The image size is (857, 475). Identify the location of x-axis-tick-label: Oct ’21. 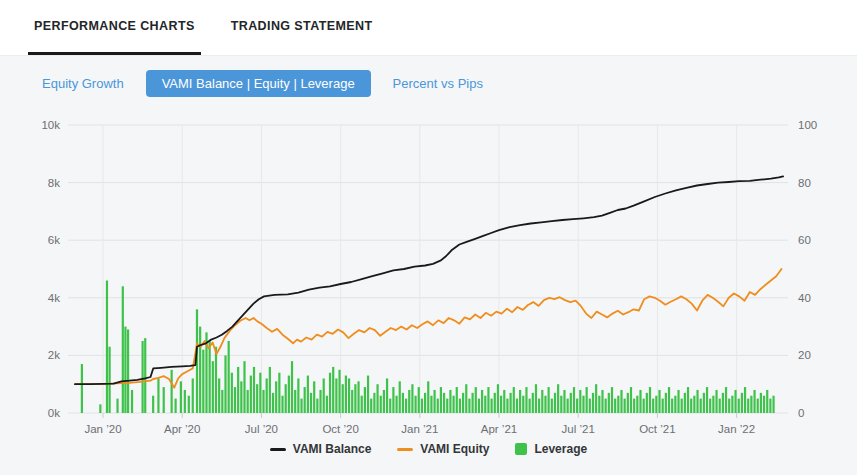
(657, 429).